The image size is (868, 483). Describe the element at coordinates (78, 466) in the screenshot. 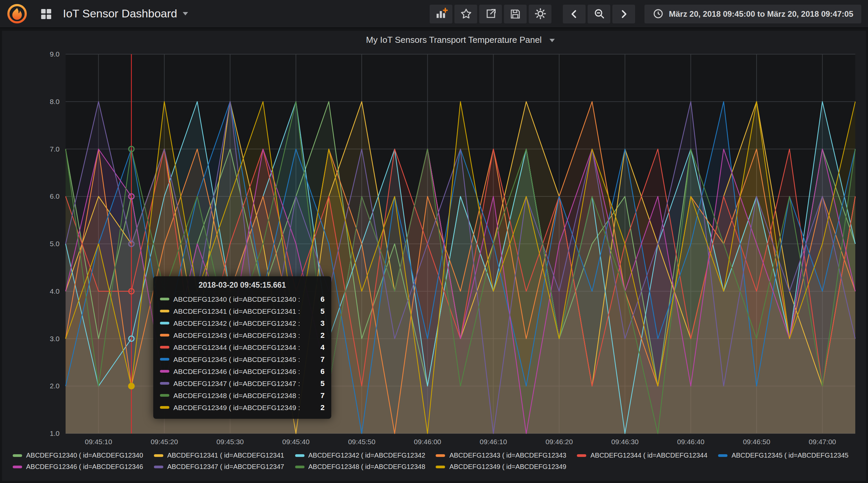

I see `legend-item: ABCDEFG12346 ( id=ABCDEFG12346` at that location.